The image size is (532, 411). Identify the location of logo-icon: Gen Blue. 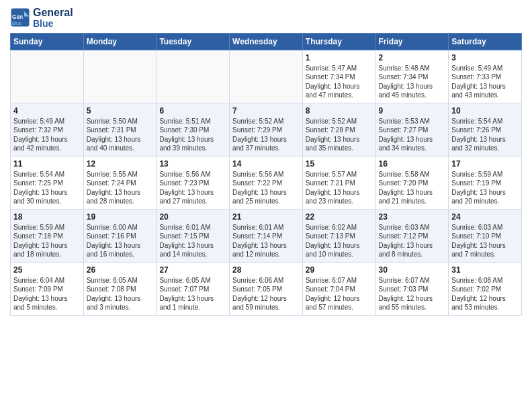
(20, 17).